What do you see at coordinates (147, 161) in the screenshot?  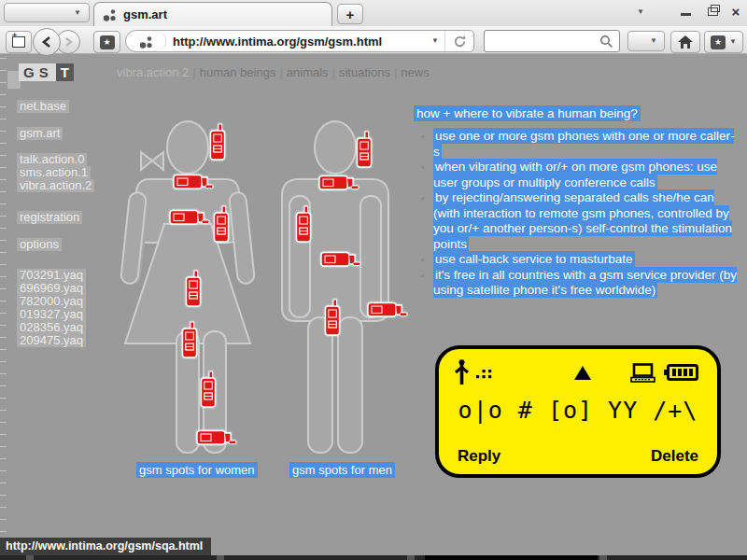 I see `hair-bow-left` at bounding box center [147, 161].